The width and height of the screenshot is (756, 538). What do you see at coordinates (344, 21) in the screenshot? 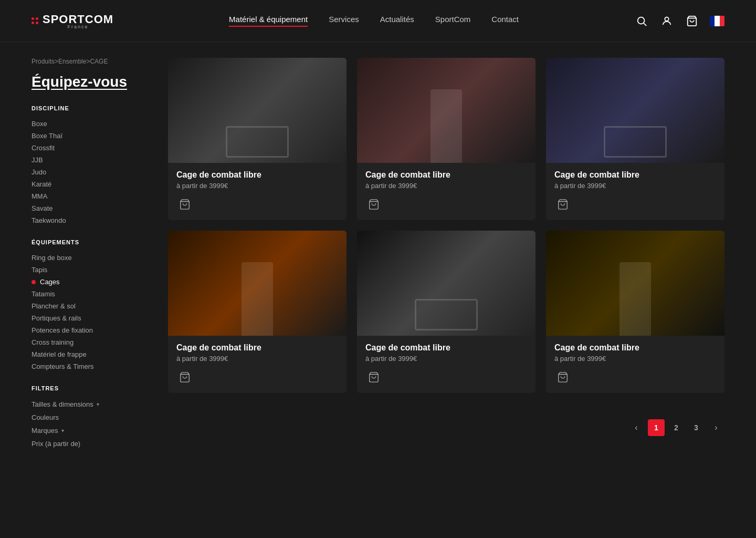
I see `nav-services: Services` at bounding box center [344, 21].